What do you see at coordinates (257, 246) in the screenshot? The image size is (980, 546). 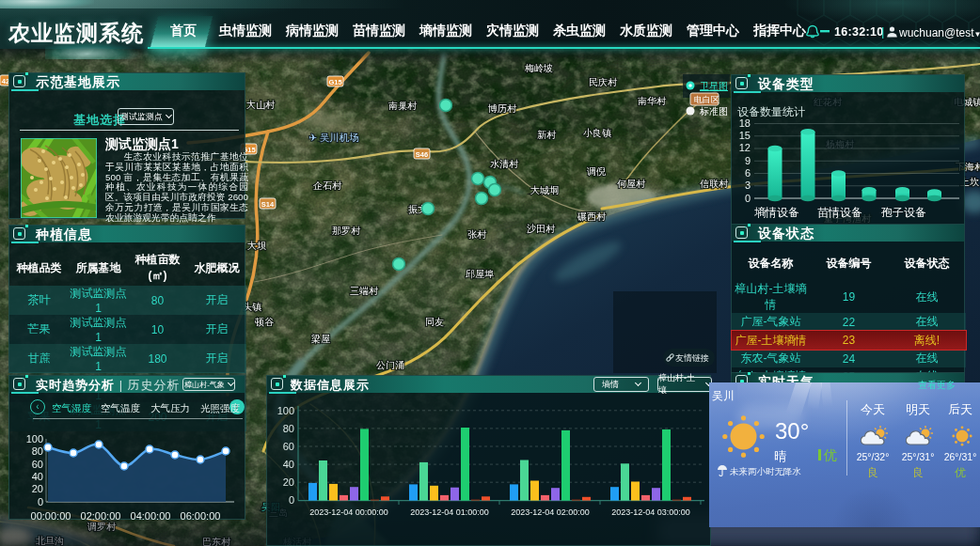 I see `svg-text: 大坝` at bounding box center [257, 246].